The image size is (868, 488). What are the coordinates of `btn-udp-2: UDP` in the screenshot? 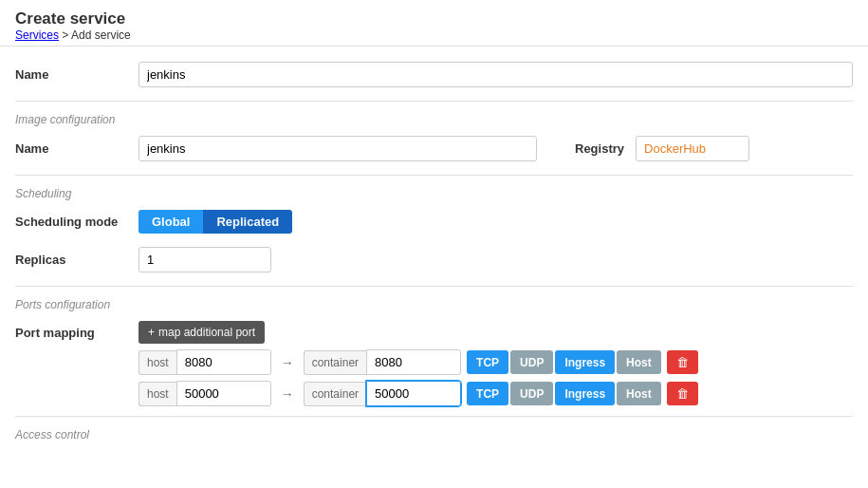 It's located at (531, 393).